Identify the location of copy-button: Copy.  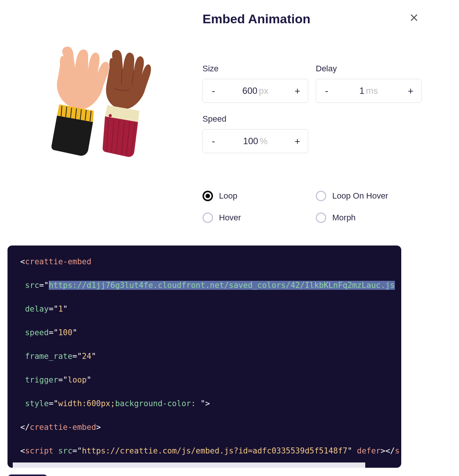
(28, 475).